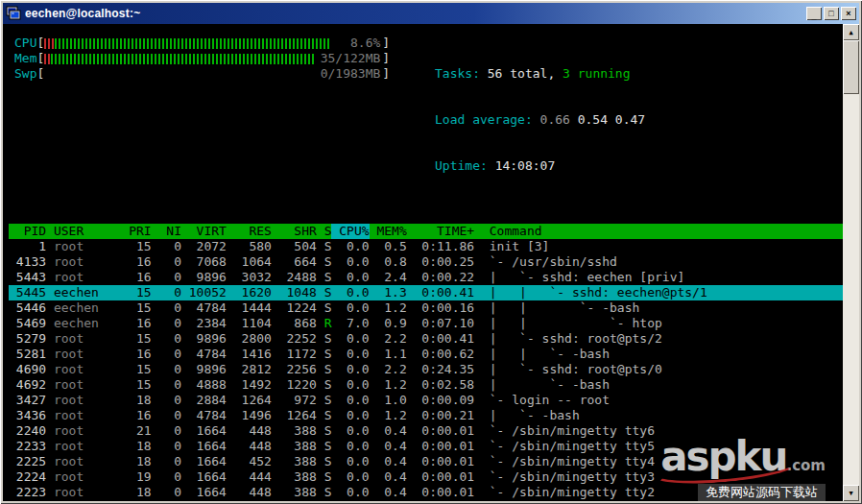  What do you see at coordinates (27, 400) in the screenshot?
I see `cell-pid: 3427` at bounding box center [27, 400].